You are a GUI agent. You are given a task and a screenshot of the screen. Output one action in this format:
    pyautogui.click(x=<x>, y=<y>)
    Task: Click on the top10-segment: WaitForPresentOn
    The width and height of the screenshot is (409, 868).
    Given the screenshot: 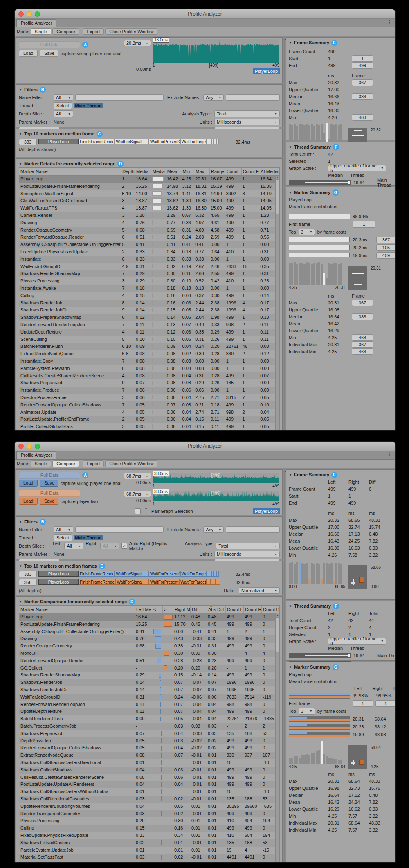 What is the action you would take?
    pyautogui.click(x=164, y=582)
    